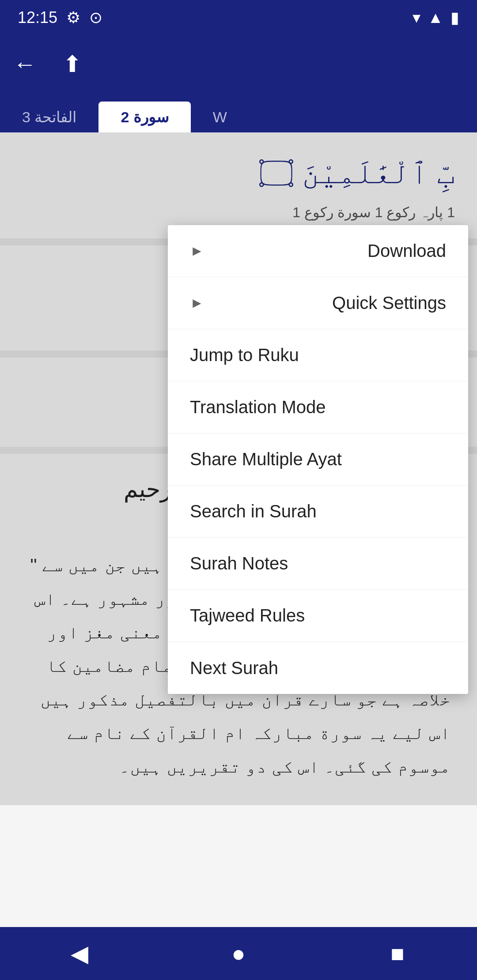 The image size is (477, 980). Describe the element at coordinates (238, 954) in the screenshot. I see `nav-bar: ◀ ● ■` at that location.